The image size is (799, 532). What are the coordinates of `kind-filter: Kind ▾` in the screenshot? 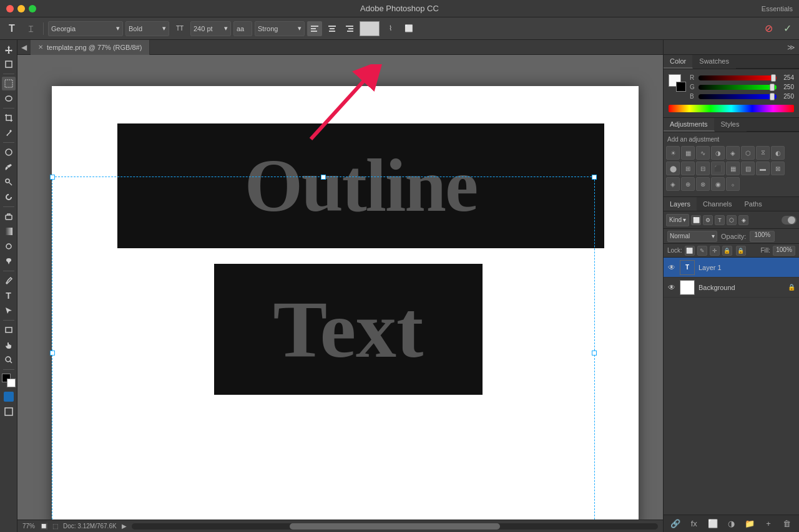 It's located at (678, 220).